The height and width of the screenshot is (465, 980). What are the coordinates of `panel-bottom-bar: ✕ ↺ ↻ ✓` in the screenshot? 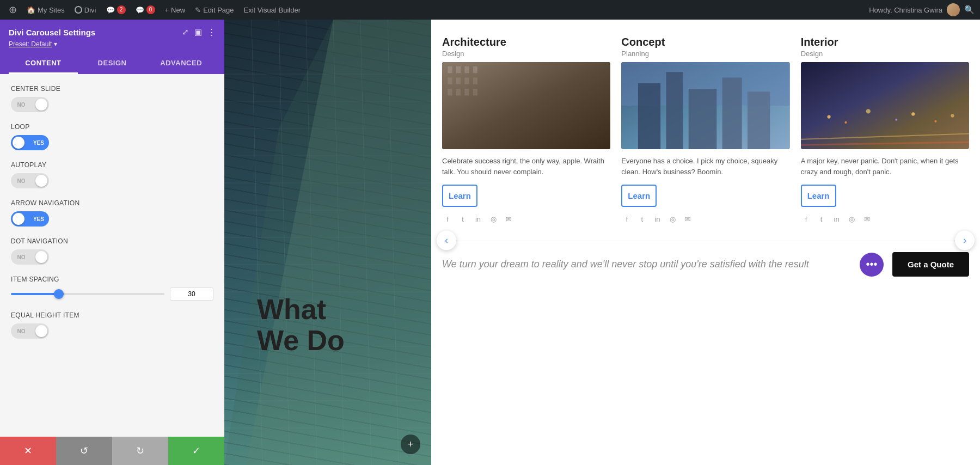 It's located at (112, 451).